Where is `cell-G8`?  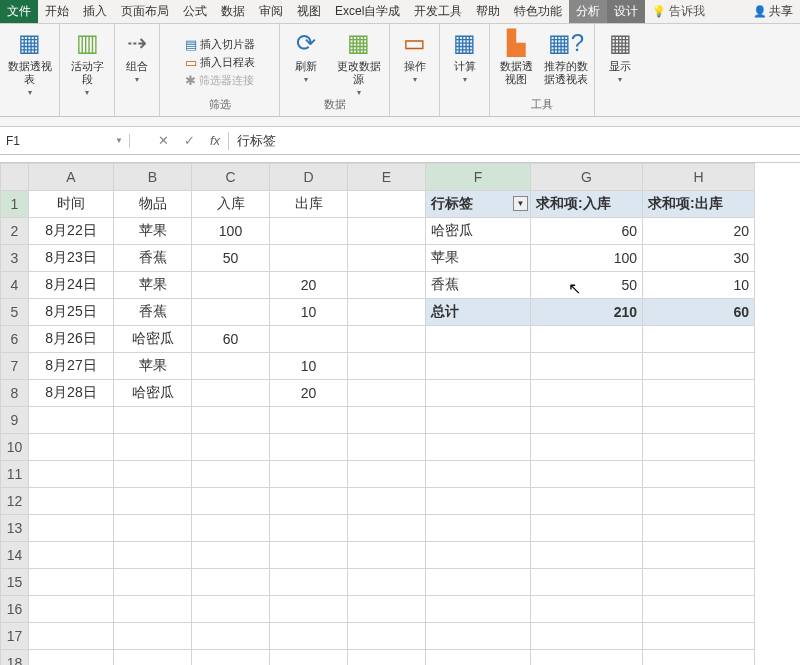
cell-G8 is located at coordinates (587, 394).